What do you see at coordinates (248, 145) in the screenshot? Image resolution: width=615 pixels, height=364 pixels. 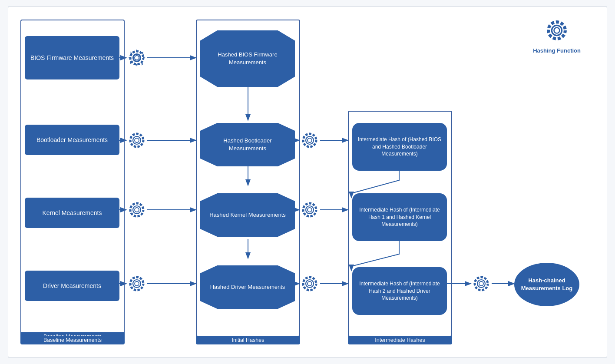 I see `hashed-bootloader-octagon: Hashed Bootloader Measurements` at bounding box center [248, 145].